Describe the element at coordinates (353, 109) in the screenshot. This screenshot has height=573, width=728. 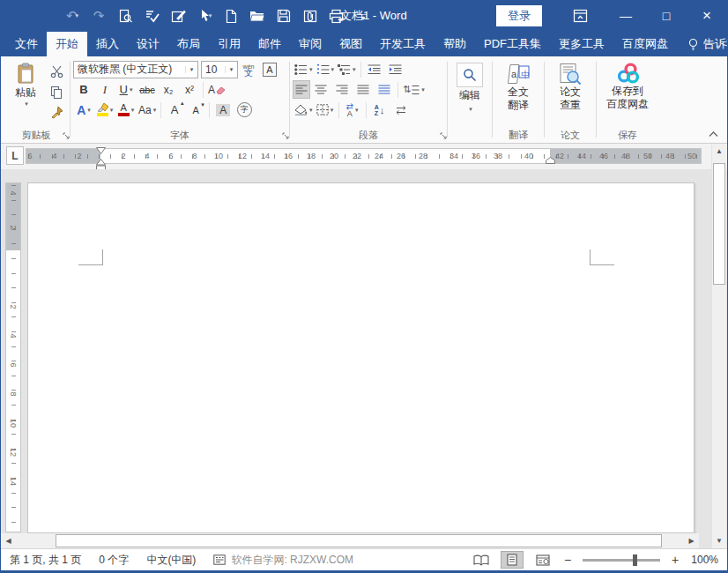
I see `asian-layout-button: ⇄ A ▾` at that location.